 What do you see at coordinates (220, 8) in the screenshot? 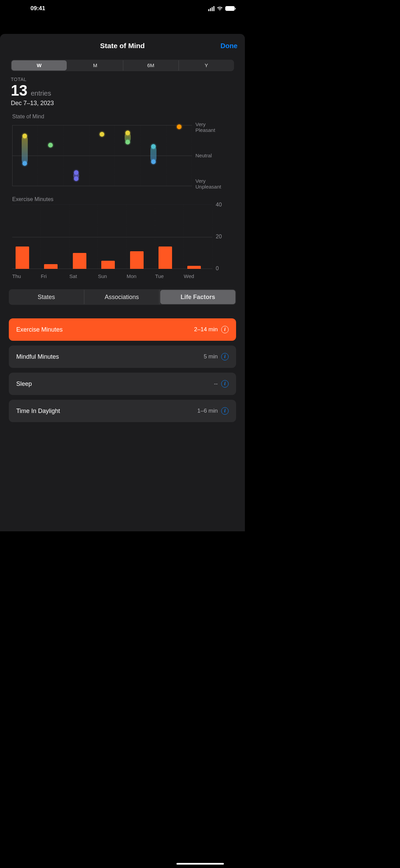
I see `wifi-icon` at bounding box center [220, 8].